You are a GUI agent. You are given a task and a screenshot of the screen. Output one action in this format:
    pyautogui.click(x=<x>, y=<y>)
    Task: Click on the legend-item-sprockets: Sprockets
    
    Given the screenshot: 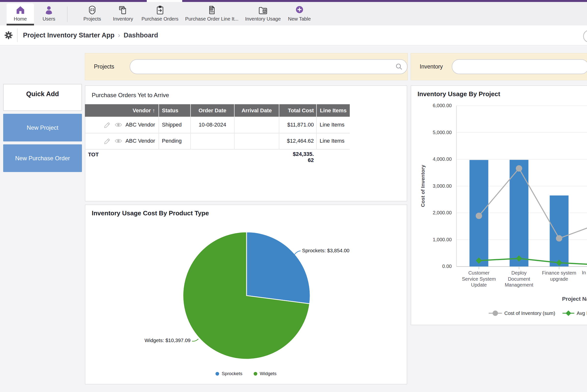 What is the action you would take?
    pyautogui.click(x=229, y=374)
    